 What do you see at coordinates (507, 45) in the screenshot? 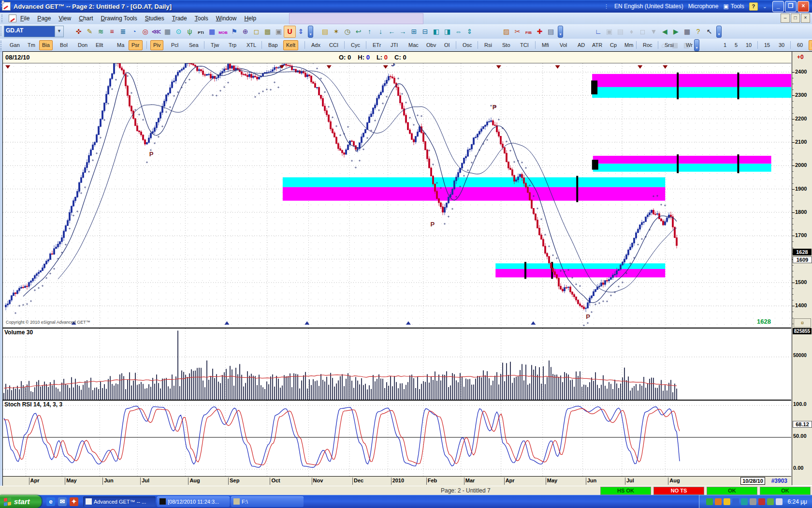
I see `study-button-sto: Sto` at bounding box center [507, 45].